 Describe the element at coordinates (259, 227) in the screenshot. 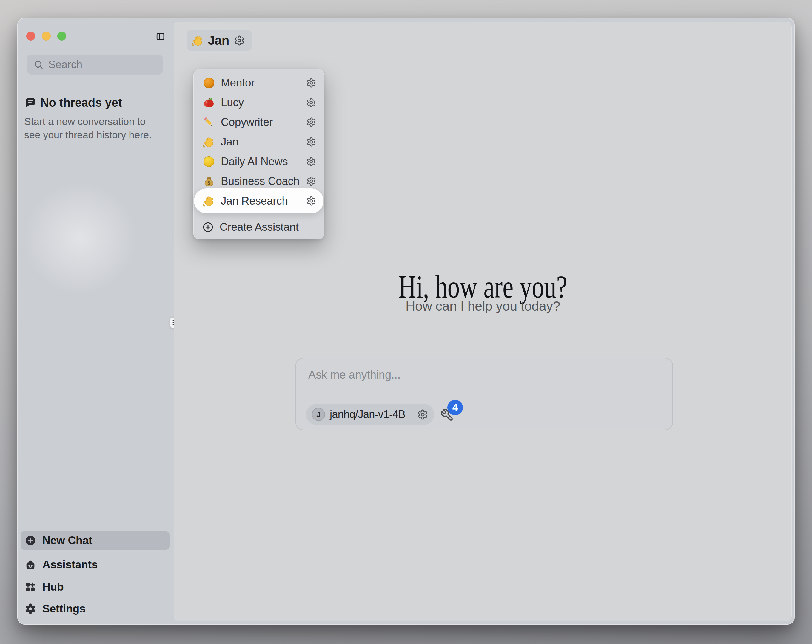

I see `create-assistant-label: Create Assistant` at that location.